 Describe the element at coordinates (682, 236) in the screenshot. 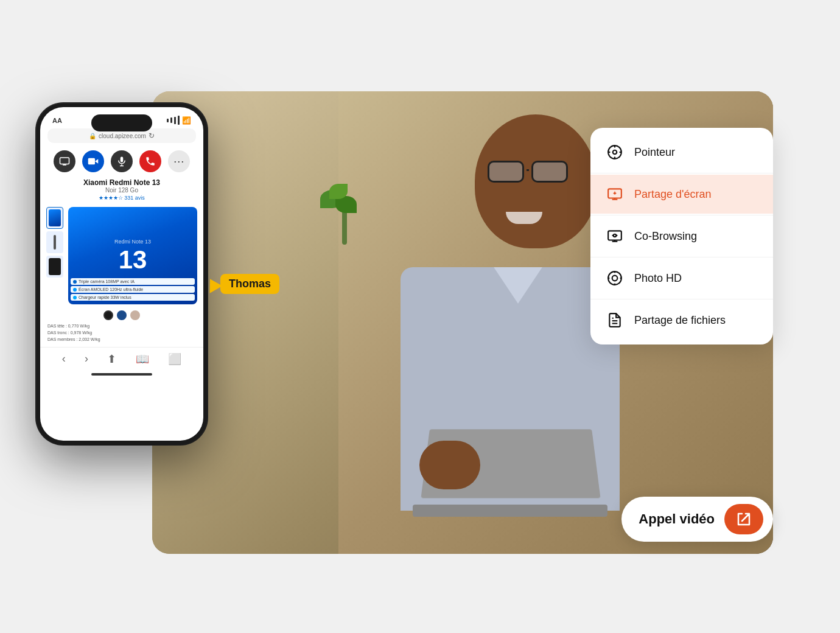

I see `menu-item-cobrowsing: Co-Browsing` at that location.